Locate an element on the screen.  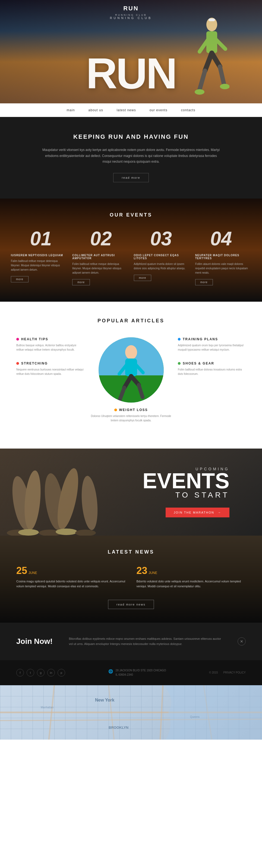
upcoming-content: UPCOMING EVENTS TO START JOIN THE MARATH… is located at coordinates (186, 492).